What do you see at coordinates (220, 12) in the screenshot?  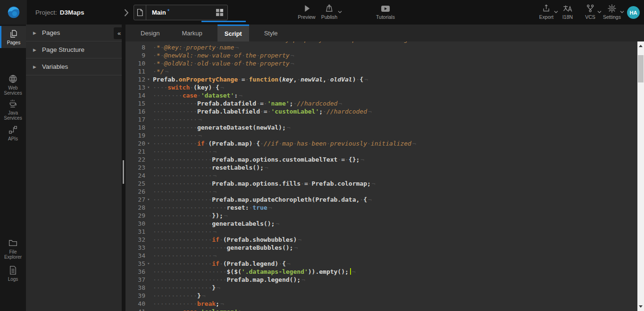 I see `grid-icon` at bounding box center [220, 12].